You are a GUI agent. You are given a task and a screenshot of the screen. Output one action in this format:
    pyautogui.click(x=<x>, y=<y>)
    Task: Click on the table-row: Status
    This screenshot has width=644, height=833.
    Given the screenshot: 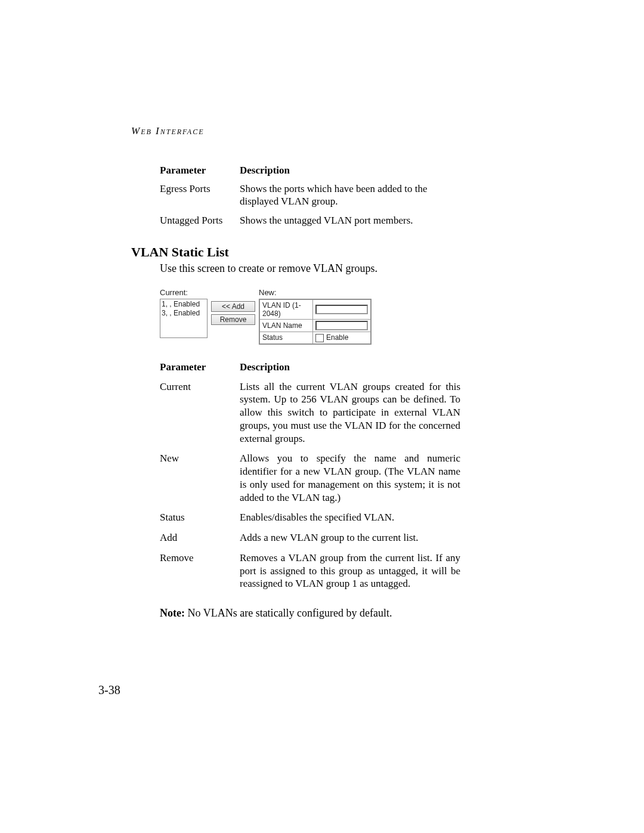 What is the action you would take?
    pyautogui.click(x=199, y=518)
    